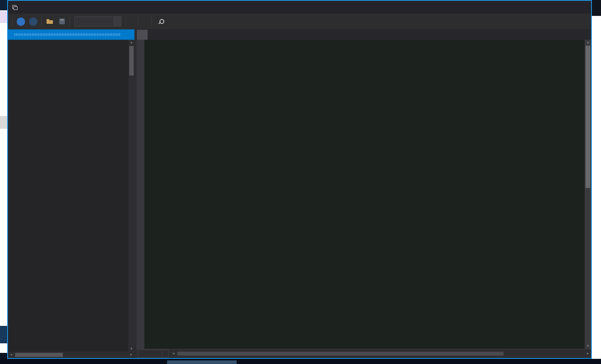 This screenshot has height=364, width=601. I want to click on navigate-forward-button, so click(33, 21).